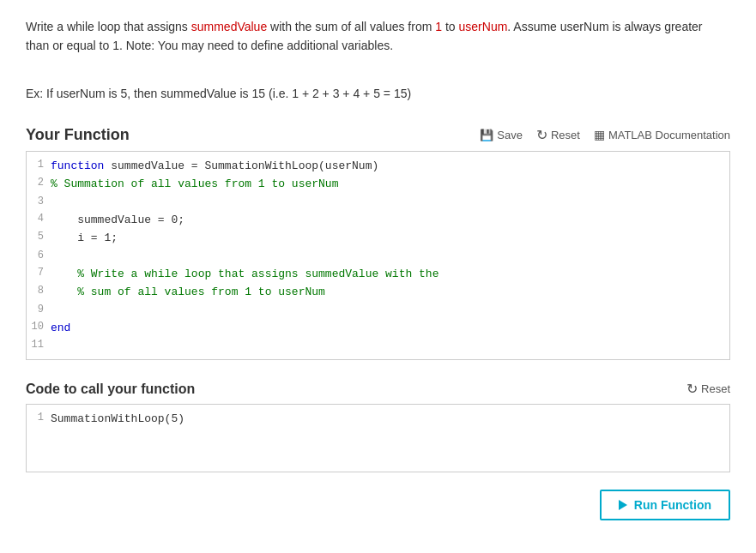 This screenshot has width=756, height=553. Describe the element at coordinates (605, 135) in the screenshot. I see `function-toolbar: Save ↻ Reset ▦ MATLAB Documentation` at that location.